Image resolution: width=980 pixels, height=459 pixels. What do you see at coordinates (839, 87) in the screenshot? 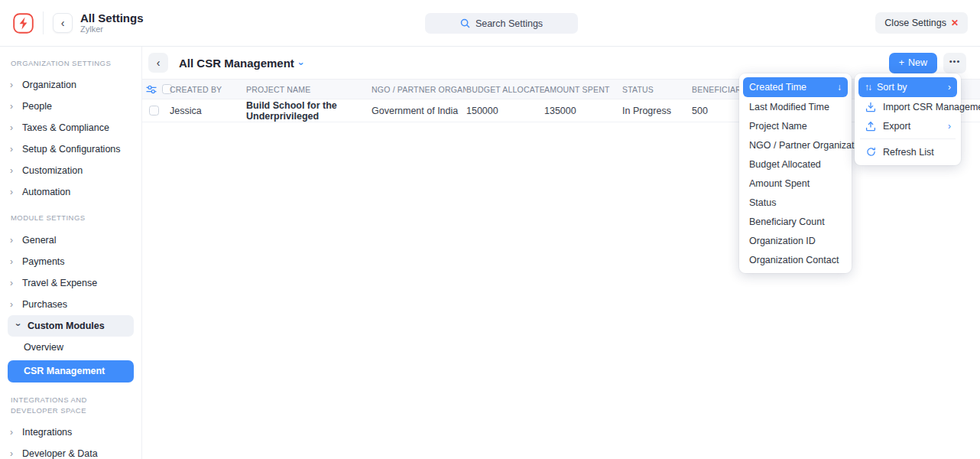
I see `sort-direction-down-icon: ↓` at bounding box center [839, 87].